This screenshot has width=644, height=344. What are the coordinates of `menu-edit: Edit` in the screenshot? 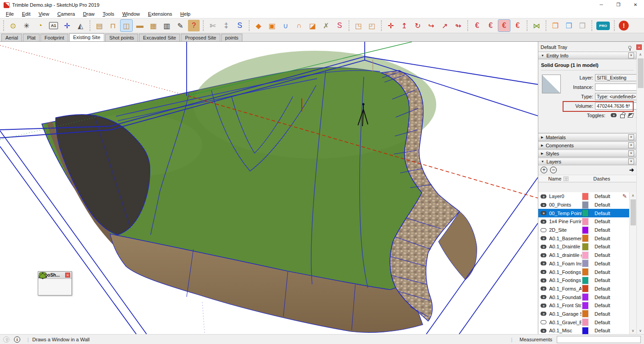 It's located at (26, 14).